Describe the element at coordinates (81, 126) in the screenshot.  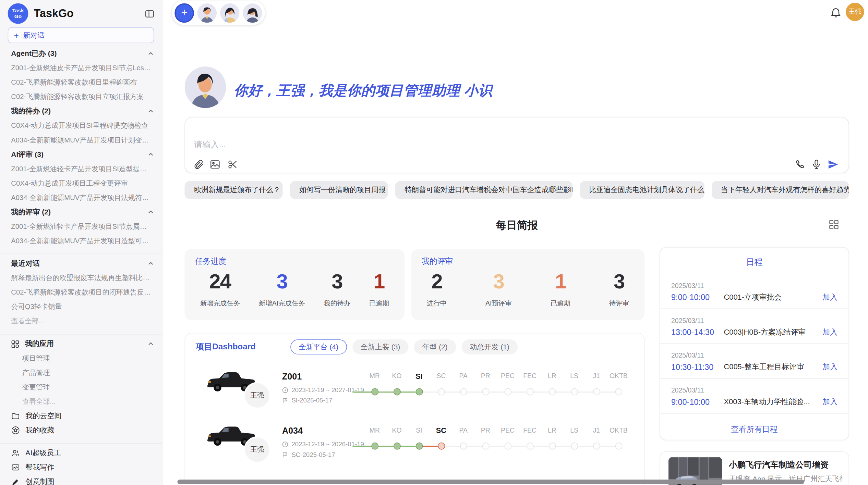
I see `sidebar-item: C0X4-动力总成开发项目SI里程碑提交物检查` at that location.